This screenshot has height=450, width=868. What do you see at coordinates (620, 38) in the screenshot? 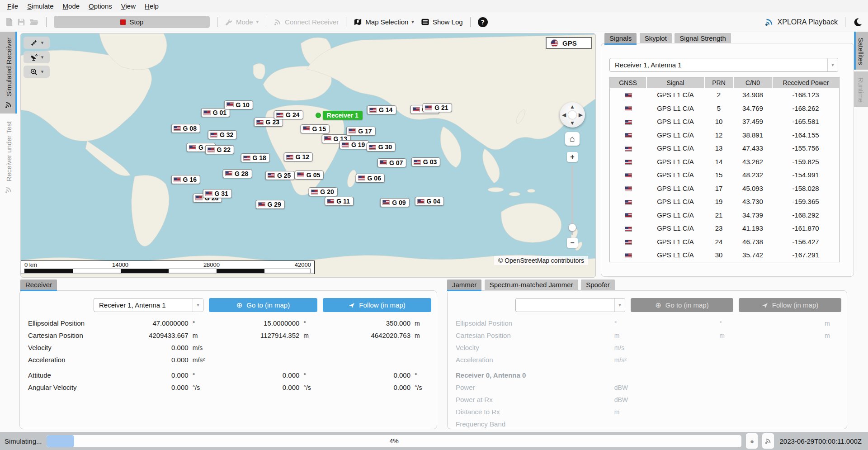
I see `tab-signals: Signals` at bounding box center [620, 38].